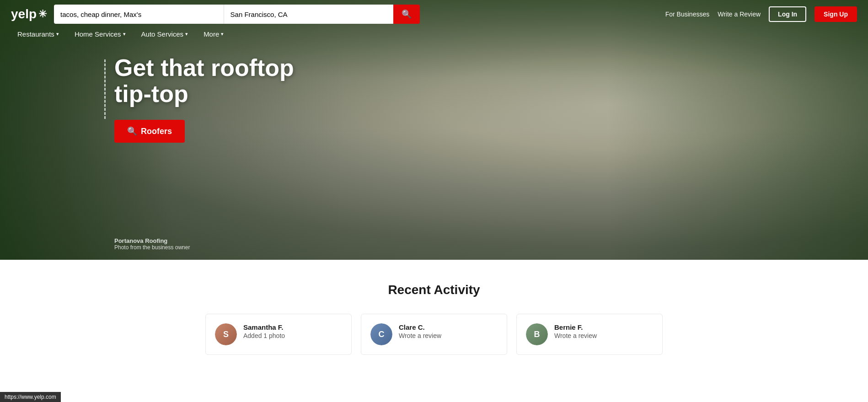 The height and width of the screenshot is (402, 868). What do you see at coordinates (150, 131) in the screenshot?
I see `hero-cta-button: 🔍 Roofers` at bounding box center [150, 131].